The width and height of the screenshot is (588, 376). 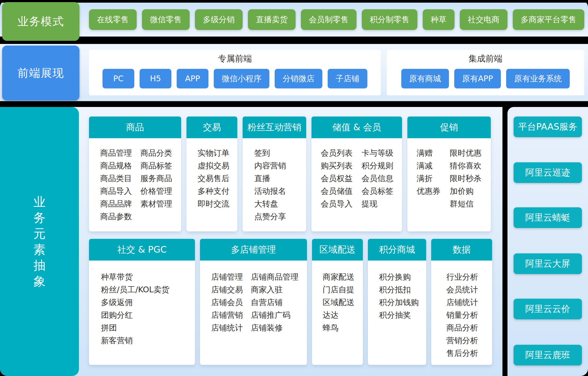 What do you see at coordinates (338, 290) in the screenshot?
I see `card-item: 门店自提` at bounding box center [338, 290].